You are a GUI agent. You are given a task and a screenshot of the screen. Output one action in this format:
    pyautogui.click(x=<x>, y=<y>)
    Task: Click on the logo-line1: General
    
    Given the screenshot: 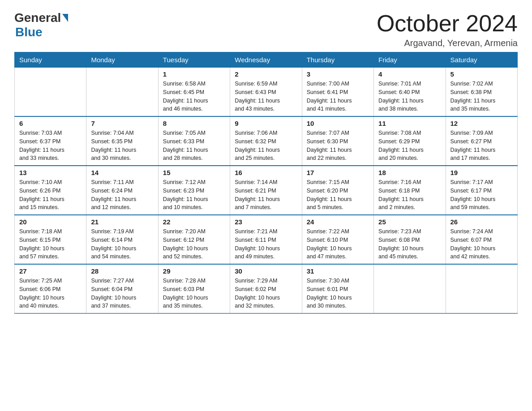 What is the action you would take?
    pyautogui.click(x=42, y=18)
    